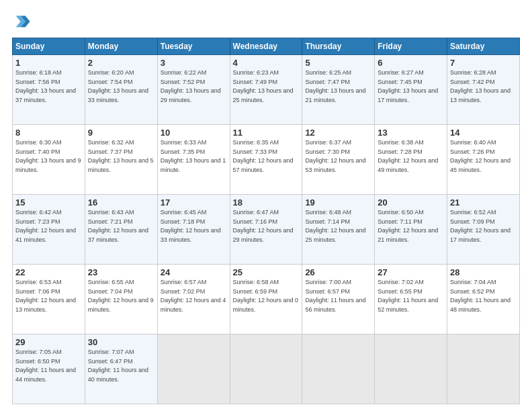 This screenshot has height=411, width=532. What do you see at coordinates (266, 90) in the screenshot?
I see `calendar-cell: 4Sunrise: 6:23 AMSunset: 7:49 PMDaylight…` at bounding box center [266, 90].